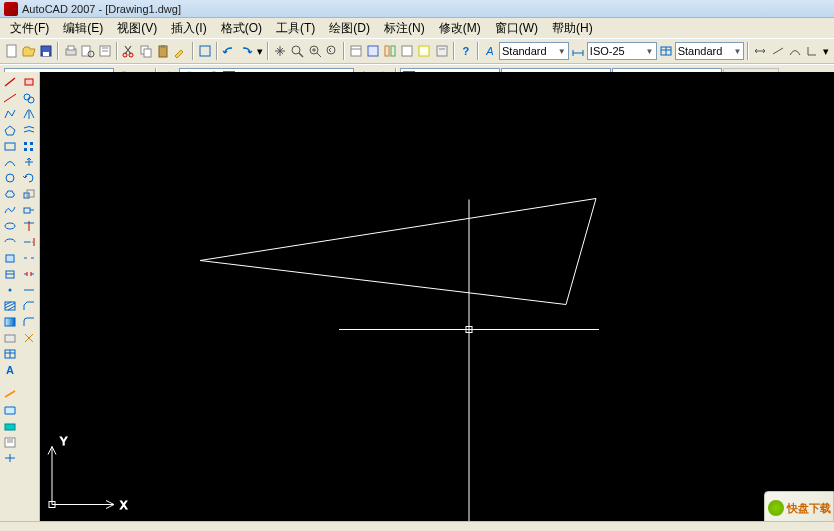 The width and height of the screenshot is (834, 531). Describe the element at coordinates (442, 51) in the screenshot. I see `quickcalc-icon` at that location.